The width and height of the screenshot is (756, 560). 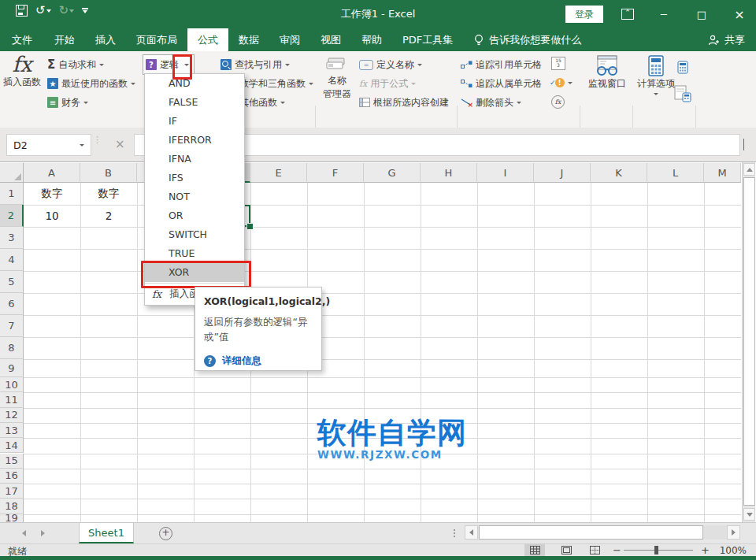 What do you see at coordinates (157, 39) in the screenshot?
I see `tab-页面布局: 页面布局` at bounding box center [157, 39].